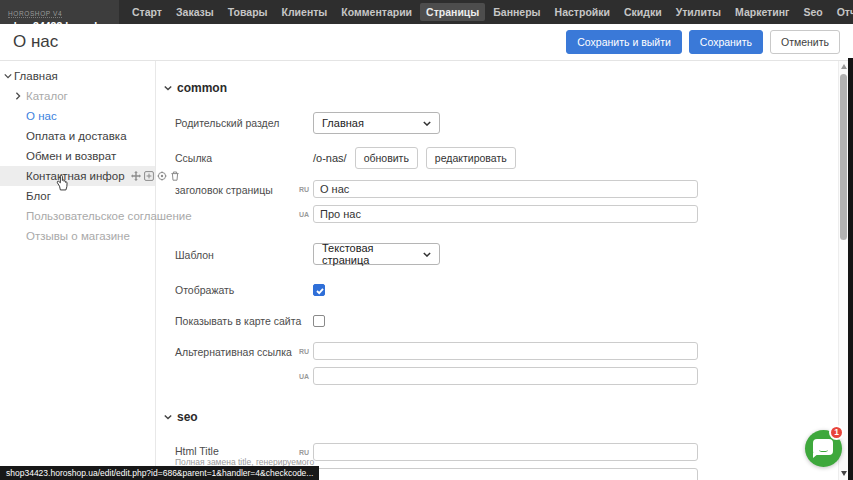 This screenshot has width=853, height=480. I want to click on scroll-down-arrow-icon, so click(844, 474).